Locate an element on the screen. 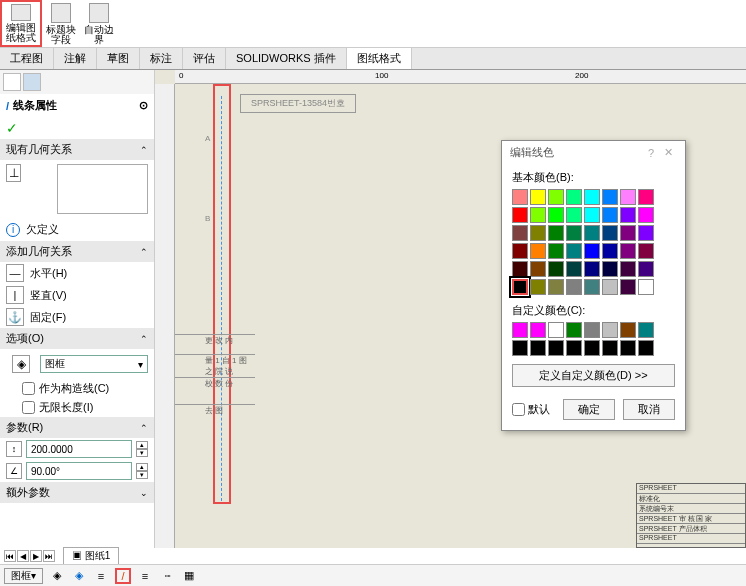  layer-status-select: 图框 is located at coordinates (24, 576).